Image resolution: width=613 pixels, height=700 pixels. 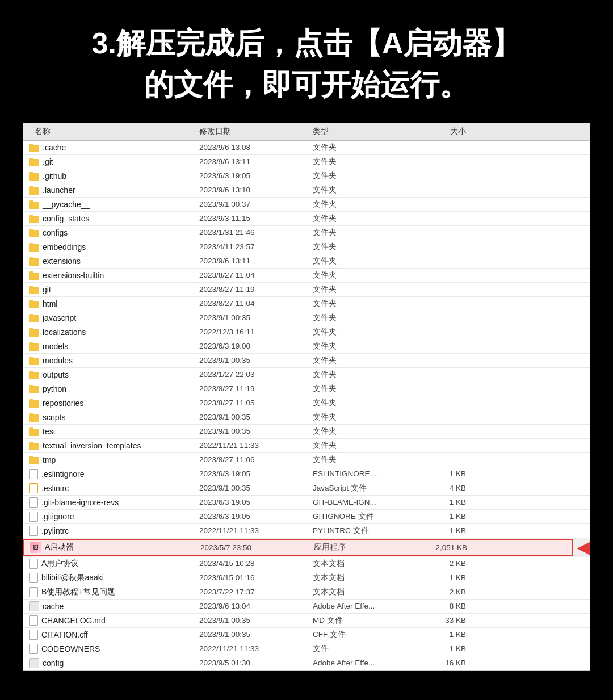 I want to click on list-item: extensions 2023/9/6 13:11 文件夹, so click(x=306, y=261).